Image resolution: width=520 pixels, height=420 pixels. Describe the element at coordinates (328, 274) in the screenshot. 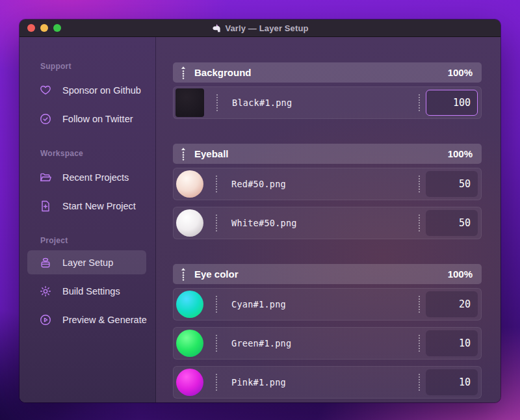

I see `group-header: Eye color100%` at that location.